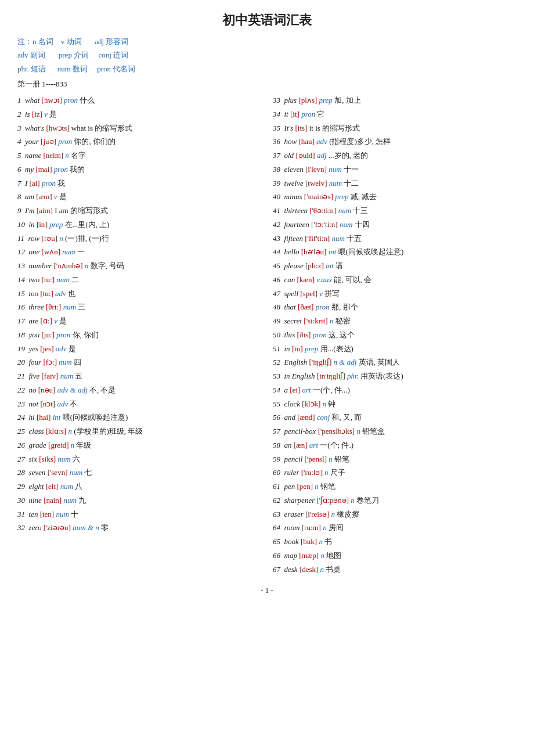  What do you see at coordinates (395, 170) in the screenshot?
I see `list-item: 38 eleven [i'levn] num 十一` at bounding box center [395, 170].